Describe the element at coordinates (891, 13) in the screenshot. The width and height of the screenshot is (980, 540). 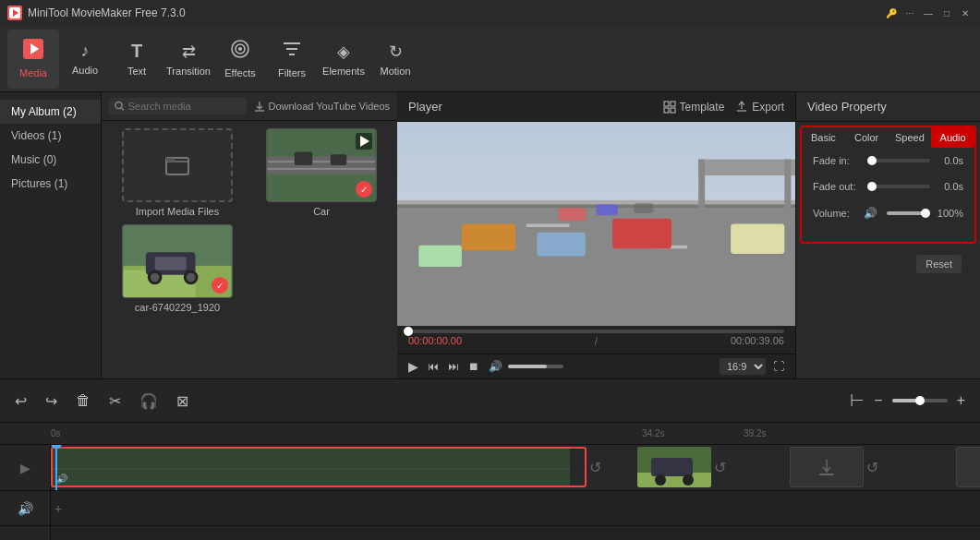
I see `minimize-button: 🔑` at that location.